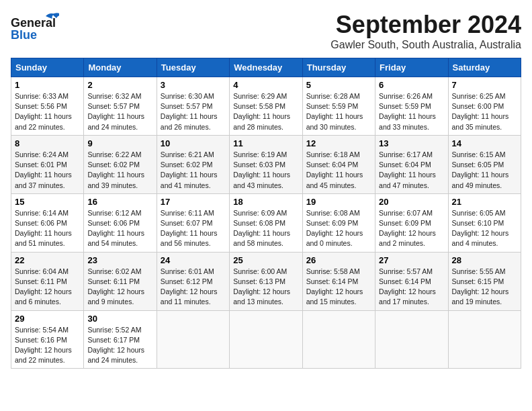 This screenshot has height=411, width=532. I want to click on day-info: Sunrise: 6:09 AMSunset: 6:08 PMDaylight:…, so click(266, 228).